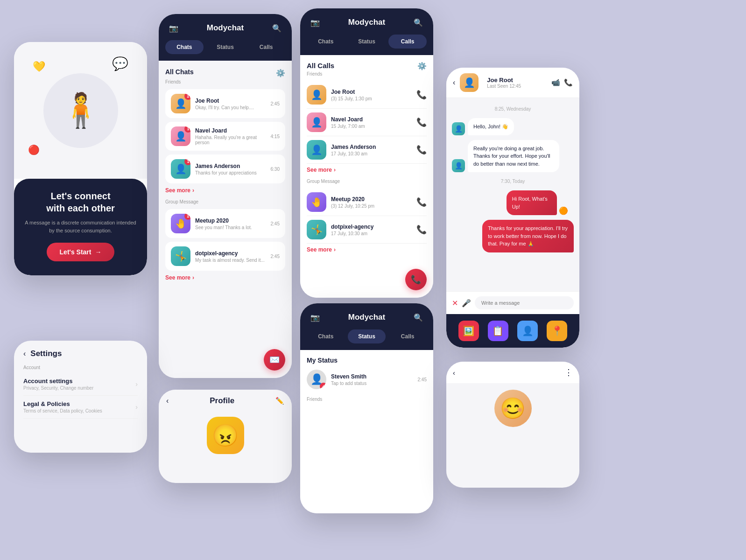 The width and height of the screenshot is (746, 560). Describe the element at coordinates (367, 170) in the screenshot. I see `calls-see-more-friends: See more ›` at that location.